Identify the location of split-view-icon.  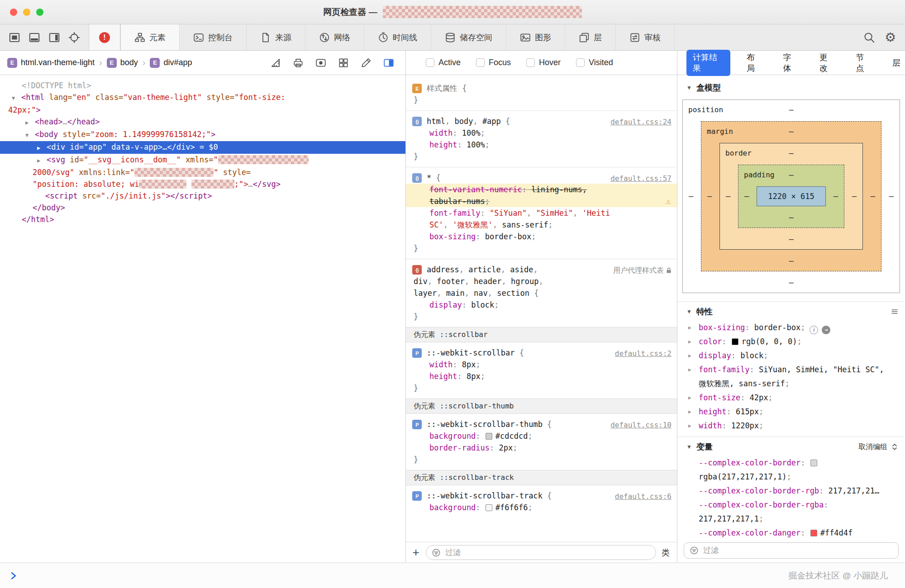
(389, 63).